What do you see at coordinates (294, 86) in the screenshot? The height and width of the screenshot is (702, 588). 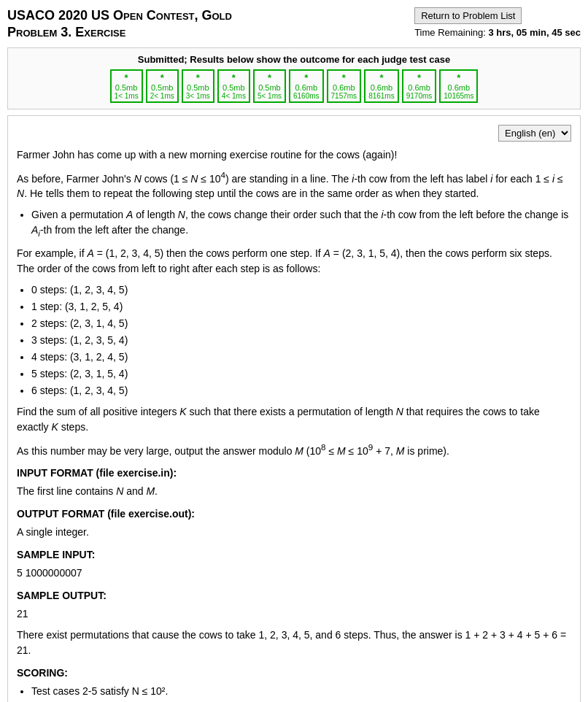 I see `test-cases-container: * 0.5mb 1 < 1ms * 0.5mb 2 < 1ms * 0.5mb …` at bounding box center [294, 86].